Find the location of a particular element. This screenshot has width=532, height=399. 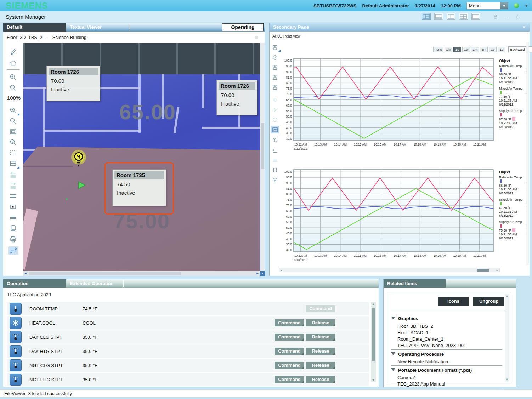

fit-view-icon is located at coordinates (13, 132).